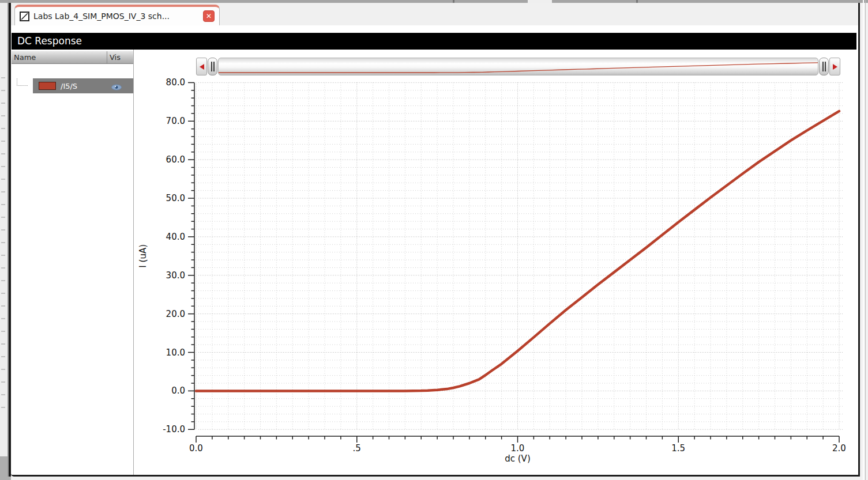  I want to click on scroll-left-button, so click(202, 67).